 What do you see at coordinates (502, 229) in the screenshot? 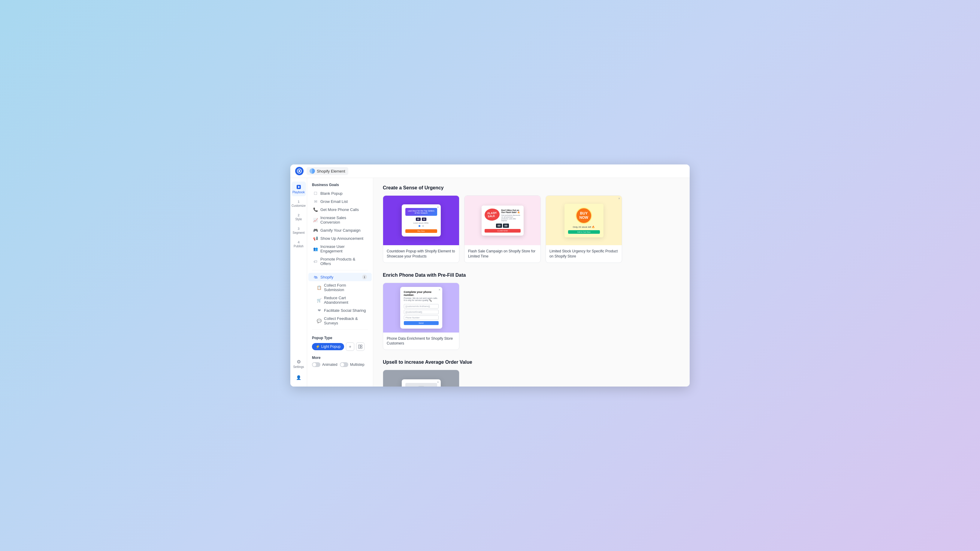
I see `card-flash-sale: FLASHSALE Don't Miss Out on Our Flash Sa…` at bounding box center [502, 229].